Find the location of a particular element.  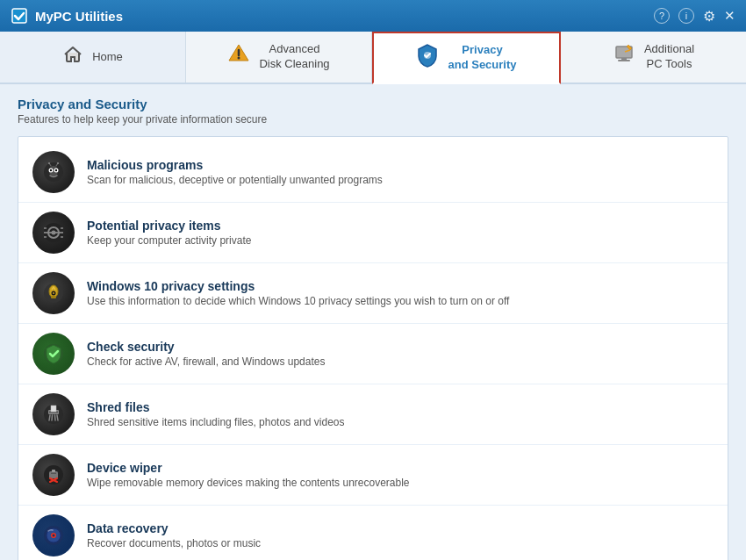

shred-icon is located at coordinates (54, 414).